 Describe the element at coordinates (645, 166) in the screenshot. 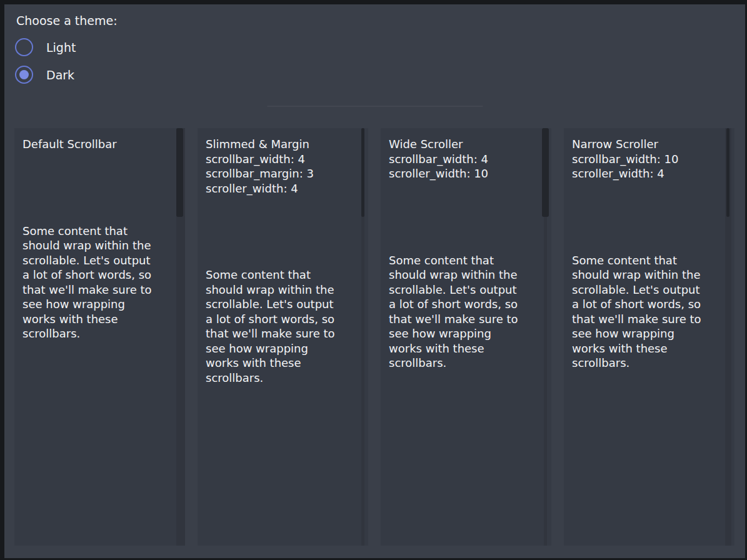

I see `panel-params: scrollbar_width: 10 scroller_width: 4` at that location.